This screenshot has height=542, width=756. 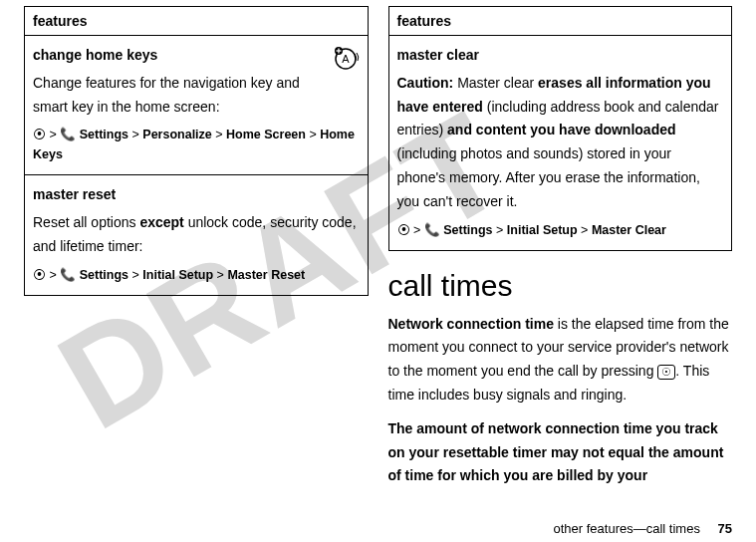 I want to click on t3: (including photos and sounds) stored in …, so click(x=549, y=177).